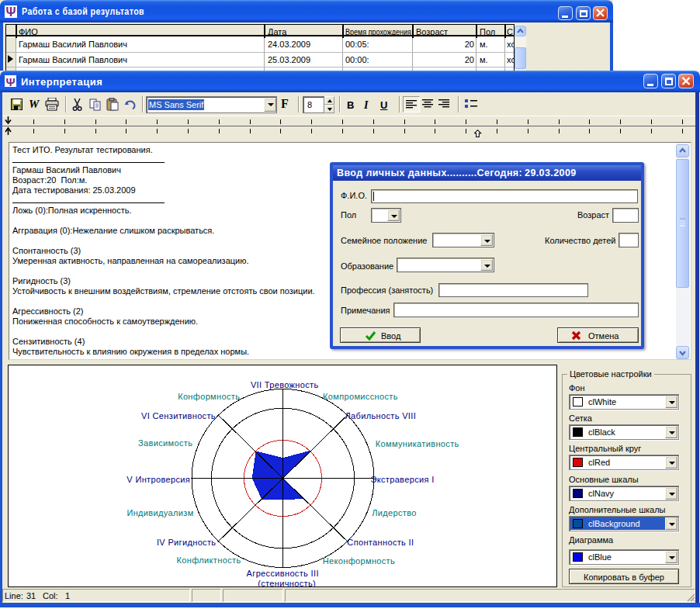 The width and height of the screenshot is (700, 609). I want to click on svg-text: IV Ригидность, so click(186, 542).